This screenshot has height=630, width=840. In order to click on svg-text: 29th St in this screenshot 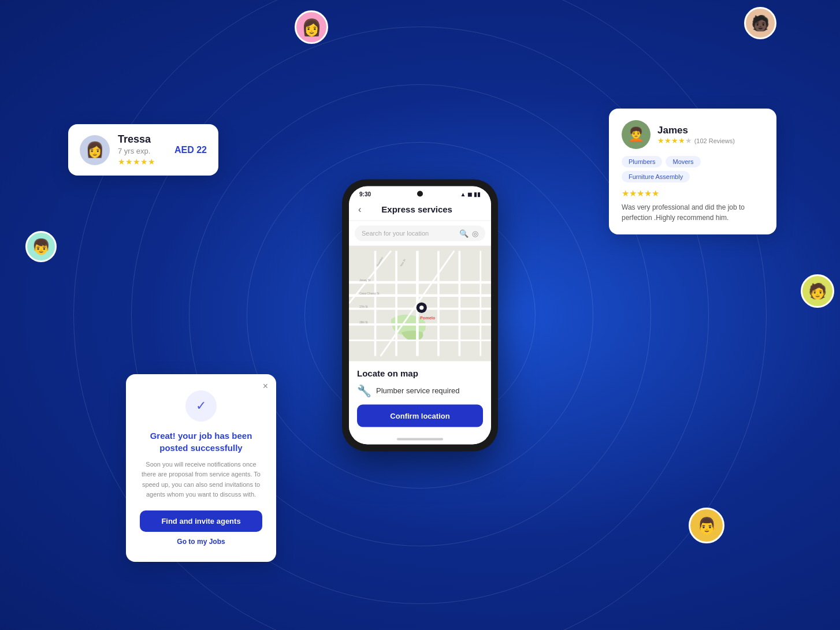, I will do `click(364, 322)`.